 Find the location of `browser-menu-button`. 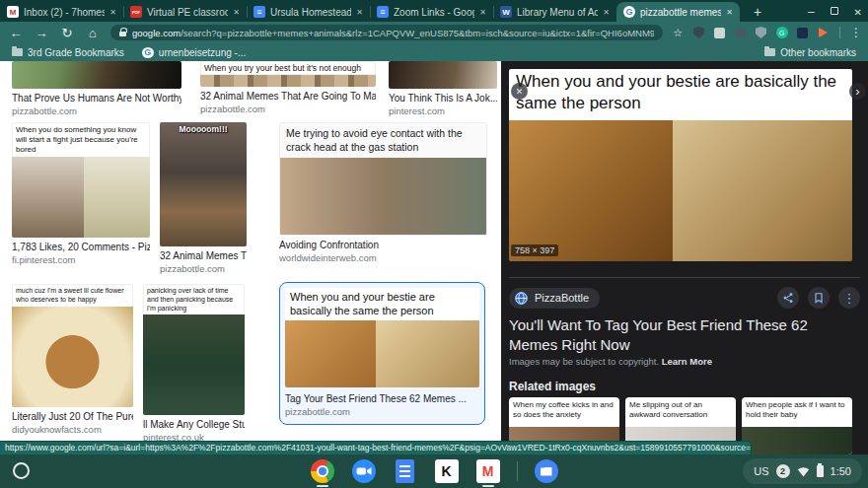

browser-menu-button is located at coordinates (855, 33).